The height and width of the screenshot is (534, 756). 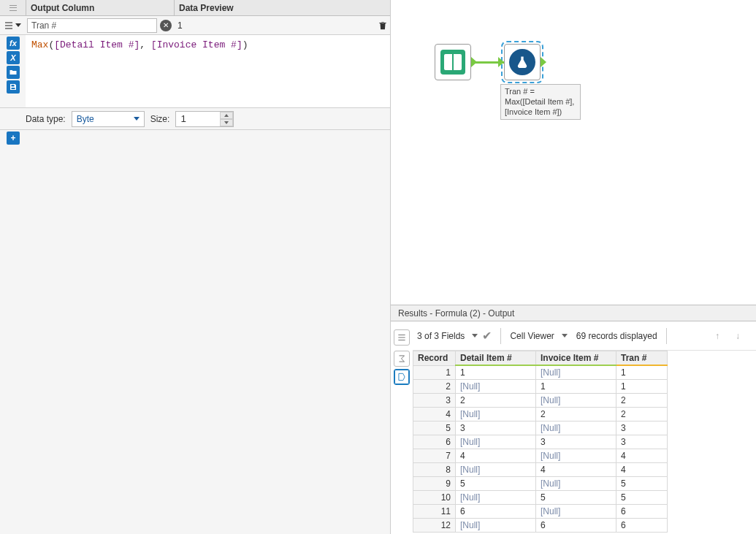 What do you see at coordinates (435, 443) in the screenshot?
I see `cell-record: 6` at bounding box center [435, 443].